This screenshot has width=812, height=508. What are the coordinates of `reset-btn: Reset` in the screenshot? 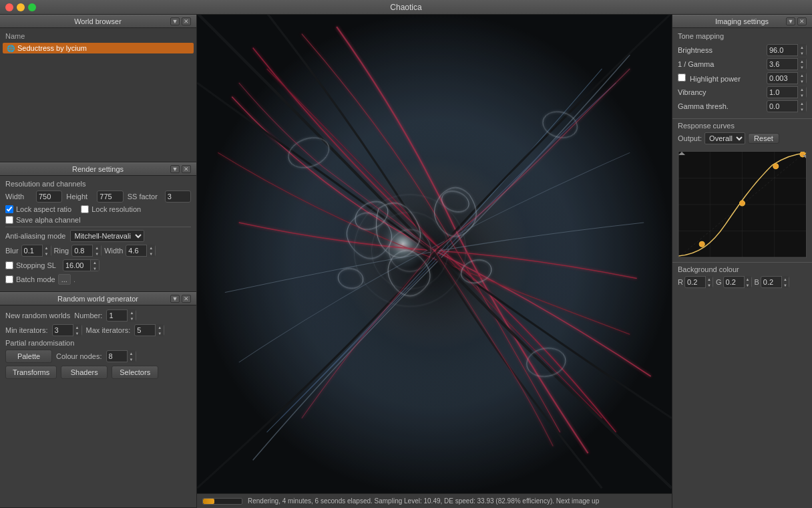 It's located at (764, 138).